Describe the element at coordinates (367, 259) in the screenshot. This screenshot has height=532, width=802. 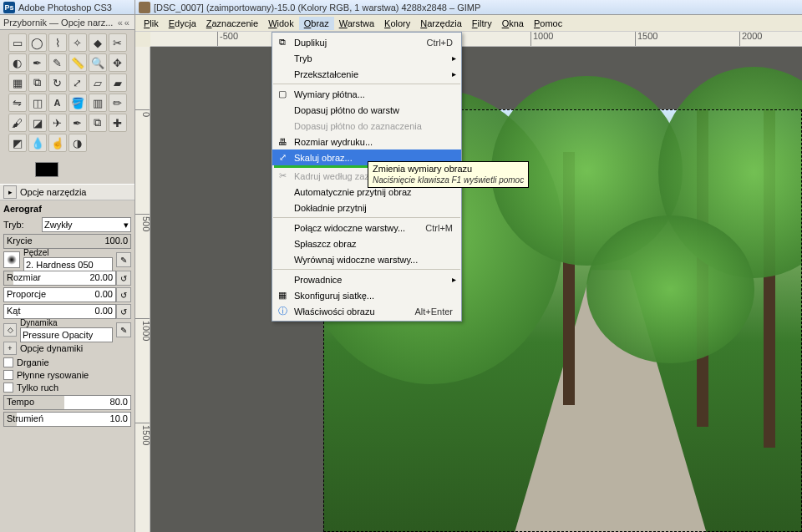
I see `menu-wyrownaj: Wyrównaj widoczne warstwy...` at that location.